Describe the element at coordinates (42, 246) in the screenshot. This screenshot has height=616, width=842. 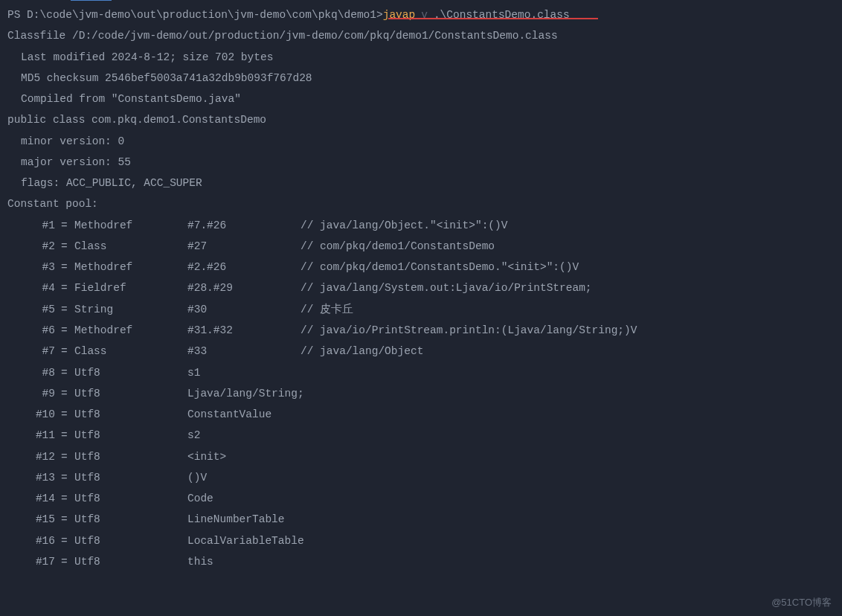
I see `pool-index: #2` at that location.